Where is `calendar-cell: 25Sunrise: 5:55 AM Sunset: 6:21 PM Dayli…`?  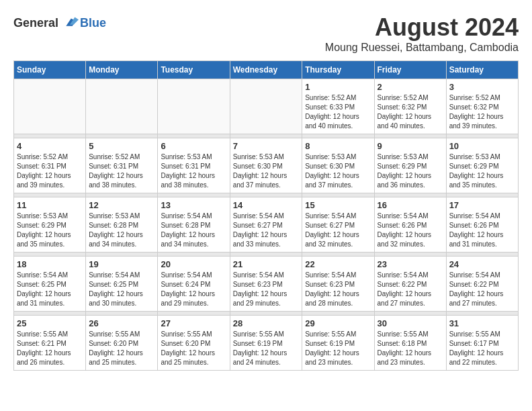
calendar-cell: 25Sunrise: 5:55 AM Sunset: 6:21 PM Dayli… is located at coordinates (50, 343).